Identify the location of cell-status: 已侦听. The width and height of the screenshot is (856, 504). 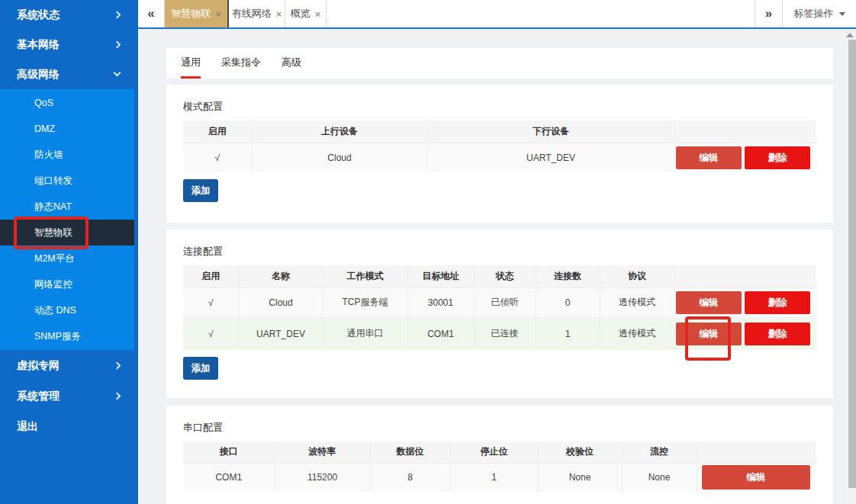
(505, 302).